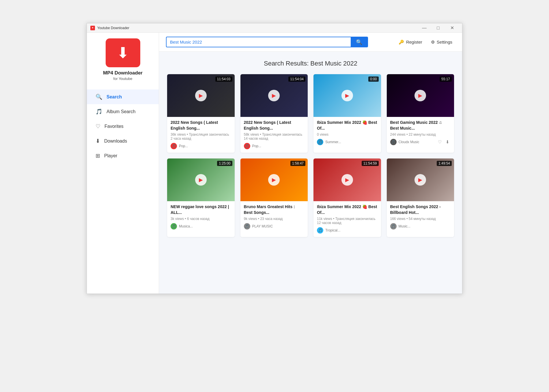 This screenshot has width=549, height=392. What do you see at coordinates (444, 163) in the screenshot?
I see `video-duration: 1:49:54` at bounding box center [444, 163].